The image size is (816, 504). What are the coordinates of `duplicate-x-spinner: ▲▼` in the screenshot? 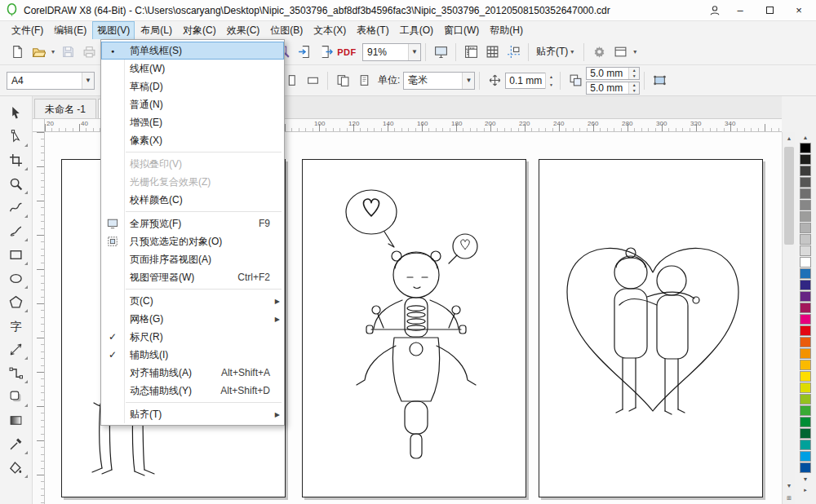 It's located at (633, 73).